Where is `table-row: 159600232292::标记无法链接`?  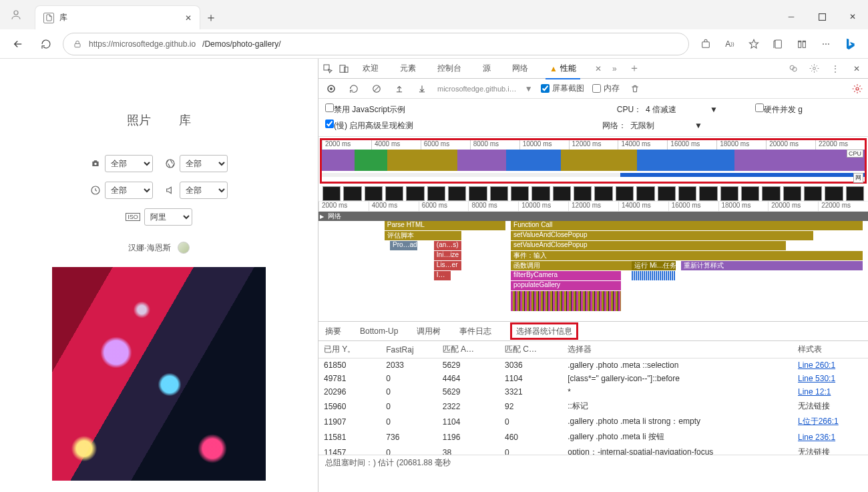
table-row: 159600232292::标记无法链接 is located at coordinates (593, 406).